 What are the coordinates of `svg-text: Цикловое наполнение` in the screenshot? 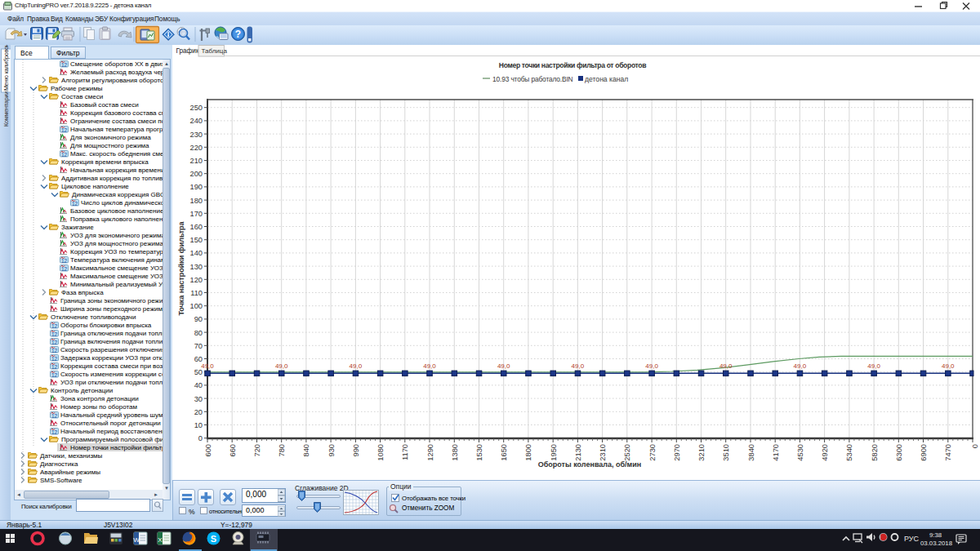 It's located at (95, 186).